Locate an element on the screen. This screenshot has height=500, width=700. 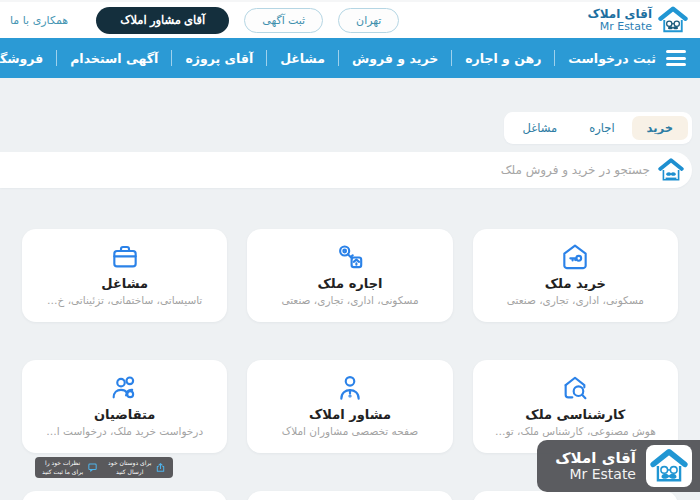
card-subtitle: صفحه تخصصی مشاوران املاک is located at coordinates (350, 431).